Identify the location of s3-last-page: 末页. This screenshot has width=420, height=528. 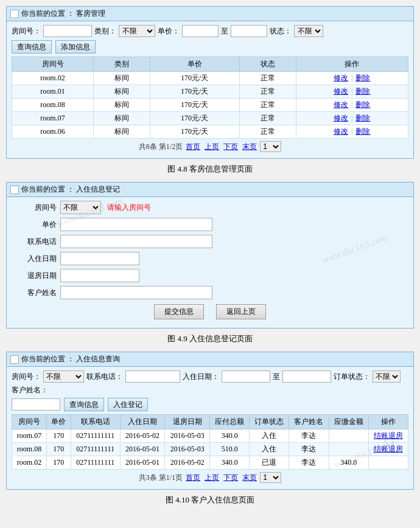
(250, 478).